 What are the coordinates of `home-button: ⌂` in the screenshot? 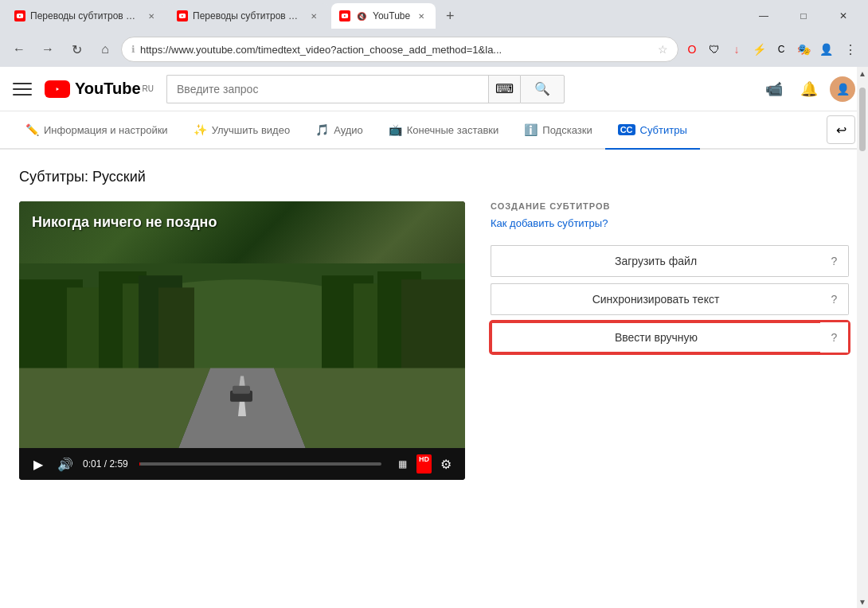 It's located at (105, 49).